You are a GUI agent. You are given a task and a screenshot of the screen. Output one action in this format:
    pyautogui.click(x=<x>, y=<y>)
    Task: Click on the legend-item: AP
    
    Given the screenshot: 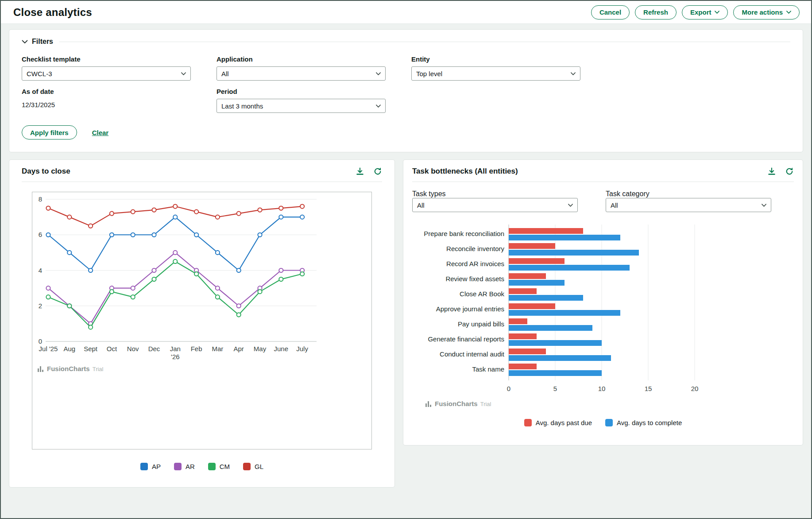 What is the action you would take?
    pyautogui.click(x=151, y=467)
    